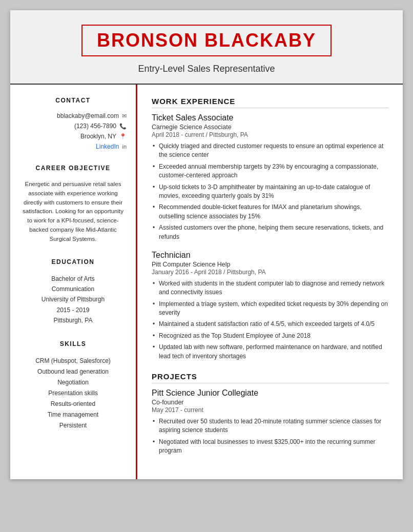 This screenshot has width=413, height=532. Describe the element at coordinates (270, 288) in the screenshot. I see `job-2-bullet-1: Worked with students in the student comp…` at that location.